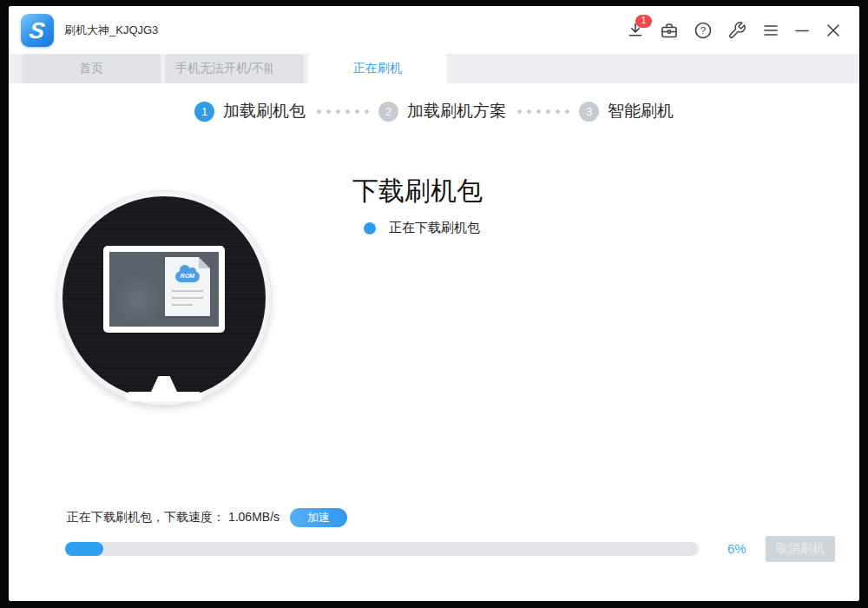  I want to click on download-button: 1, so click(635, 30).